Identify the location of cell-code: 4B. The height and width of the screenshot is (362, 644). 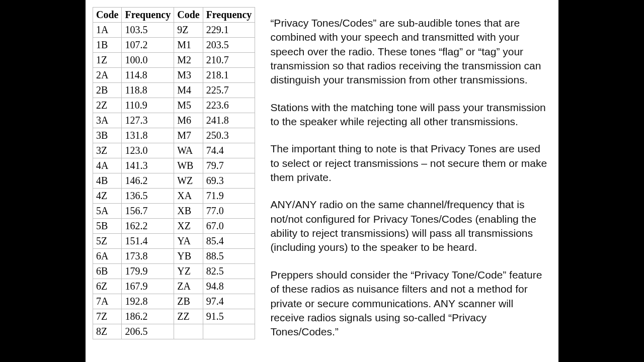
(108, 181).